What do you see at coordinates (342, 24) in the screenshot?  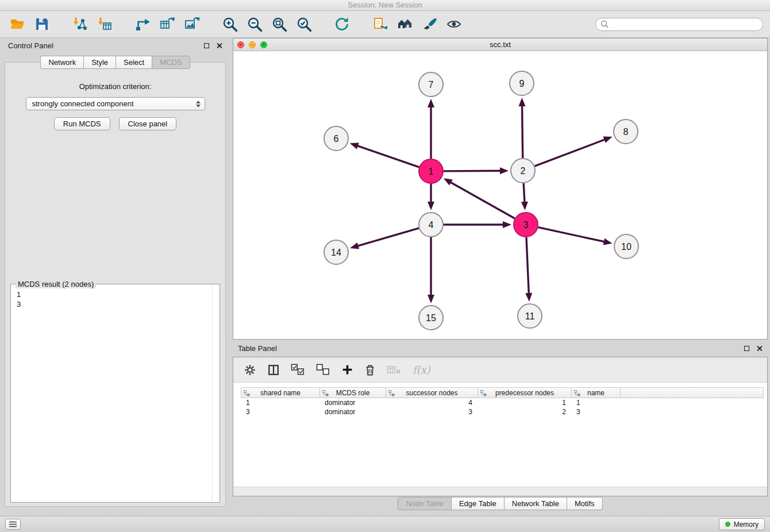 I see `refresh-icon` at bounding box center [342, 24].